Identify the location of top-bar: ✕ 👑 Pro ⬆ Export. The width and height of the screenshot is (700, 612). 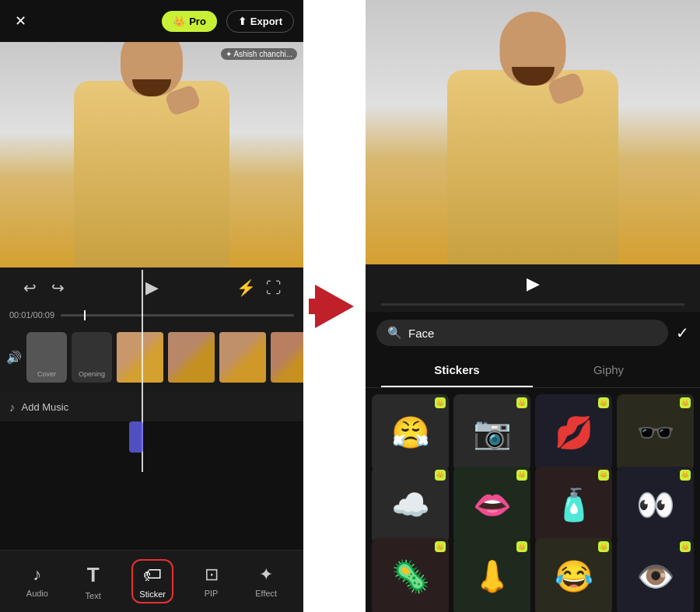
(152, 21).